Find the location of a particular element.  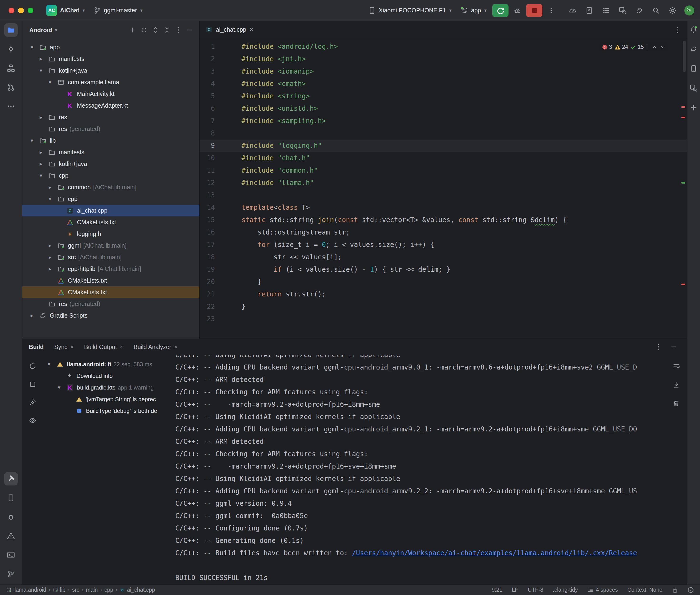

tree-item-kotlin-java: ▾kotlin+java is located at coordinates (111, 71).